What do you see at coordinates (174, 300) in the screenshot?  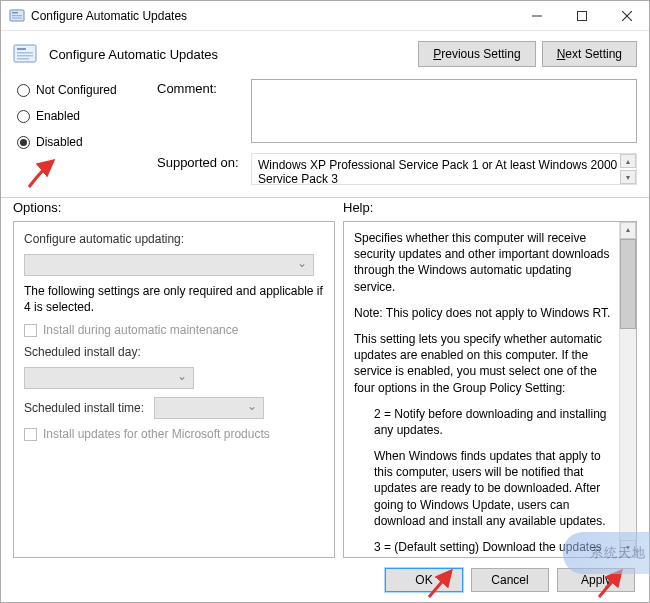 I see `options-note: The following settings are only required…` at bounding box center [174, 300].